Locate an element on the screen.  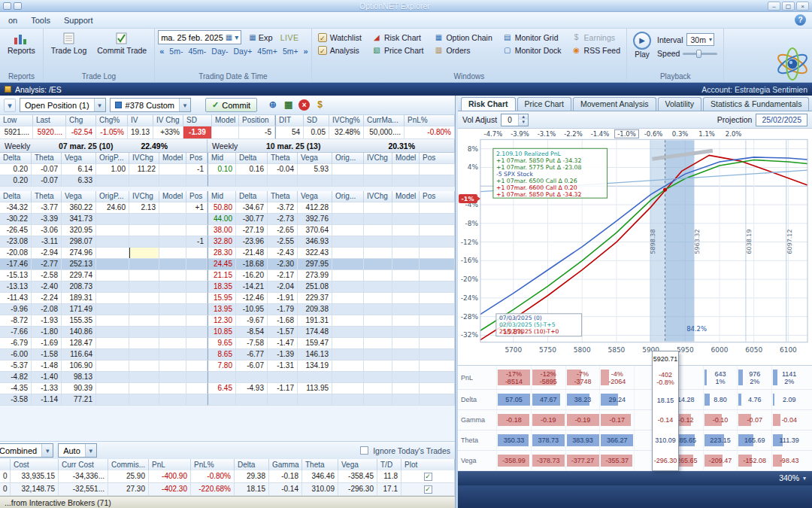
option-cell: -2.58 is located at coordinates (47, 275).